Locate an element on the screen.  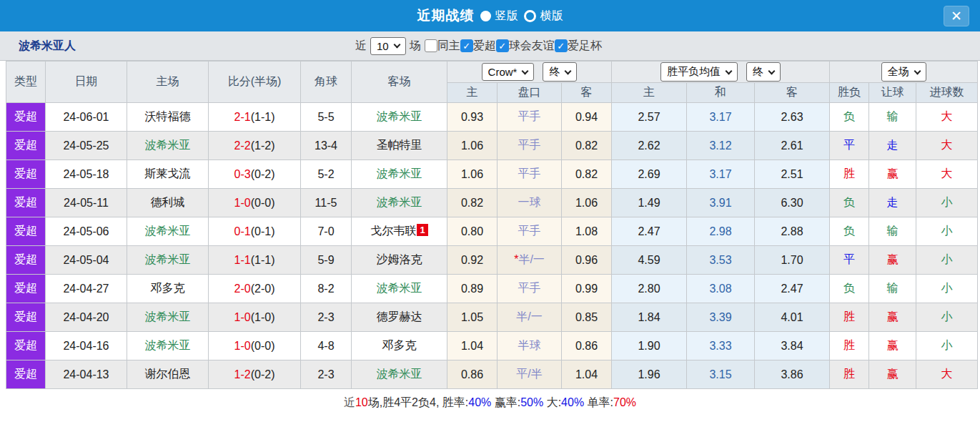
col-header-corner: 角球 is located at coordinates (326, 82).